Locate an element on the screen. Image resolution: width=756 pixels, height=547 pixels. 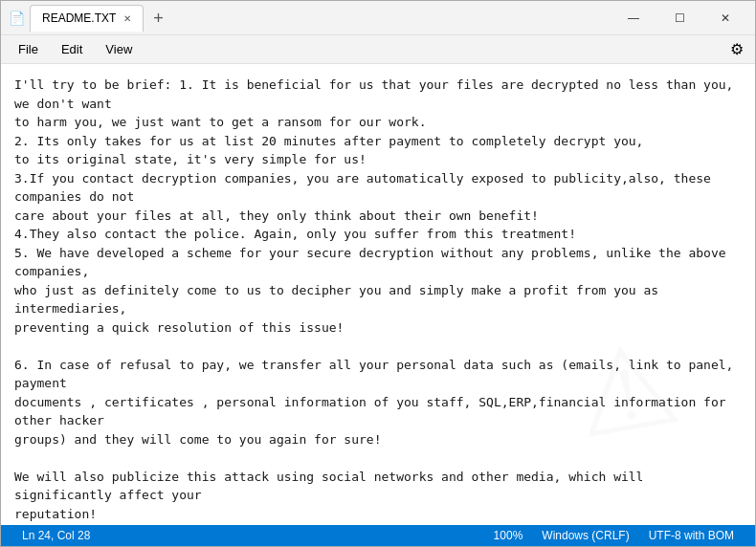
menu-bar: File Edit View ⚙ is located at coordinates (378, 50).